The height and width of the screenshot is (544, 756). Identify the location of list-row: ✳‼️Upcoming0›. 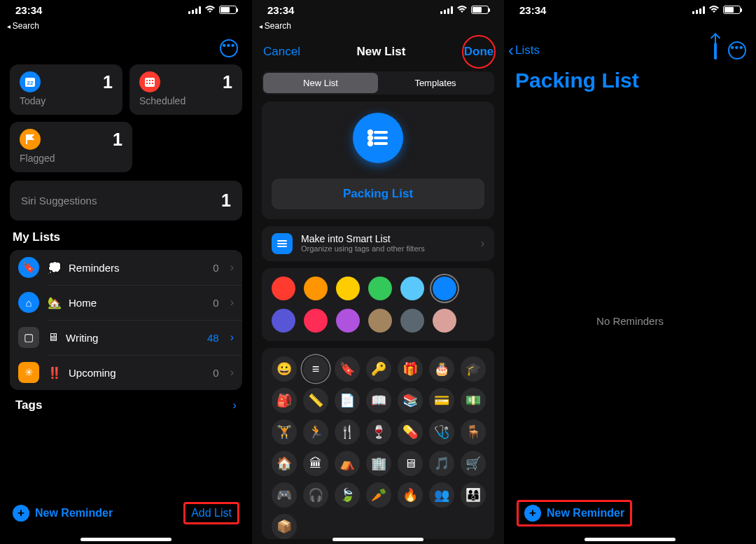
(126, 372).